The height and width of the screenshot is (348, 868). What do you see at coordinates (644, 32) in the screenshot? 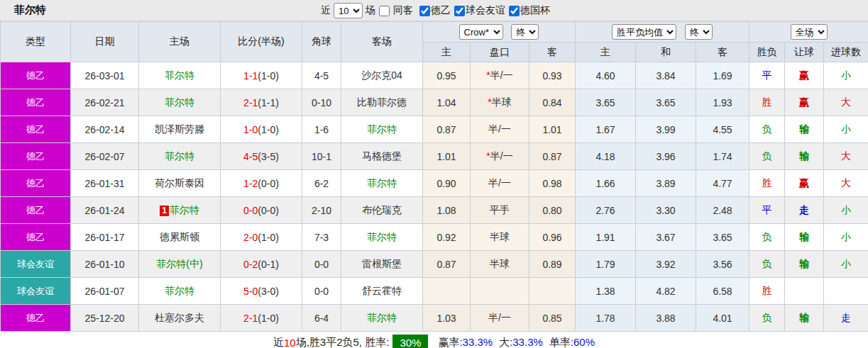
I see `avg-type-select: 胜平负均值` at bounding box center [644, 32].